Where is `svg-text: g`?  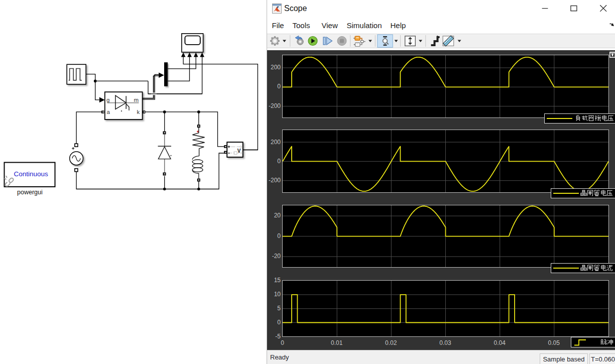
svg-text: g is located at coordinates (108, 100).